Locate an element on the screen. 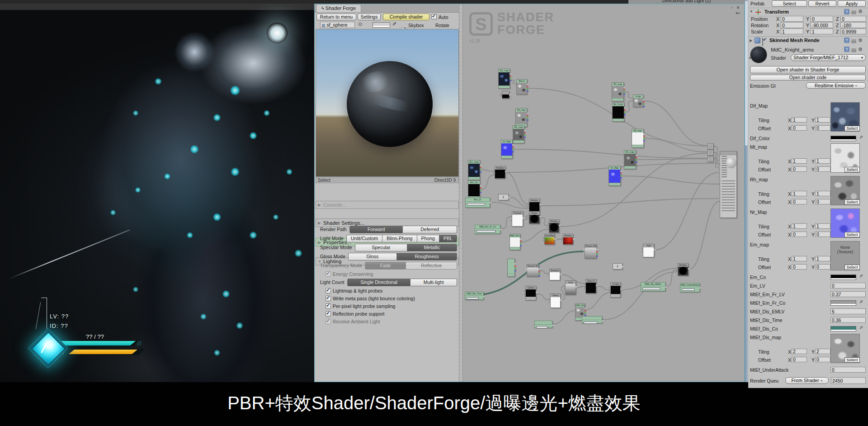 The image size is (868, 426). option-specular: Specular is located at coordinates (382, 248).